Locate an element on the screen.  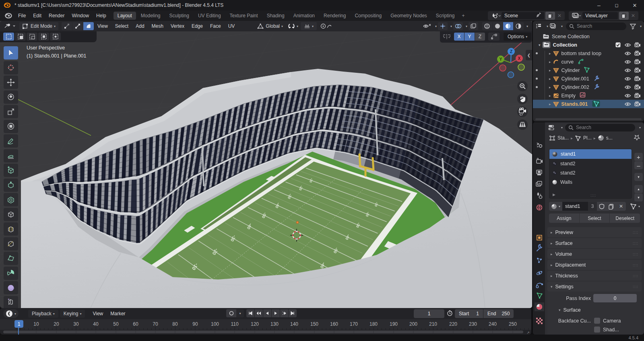
svg-text: 220 is located at coordinates (453, 324).